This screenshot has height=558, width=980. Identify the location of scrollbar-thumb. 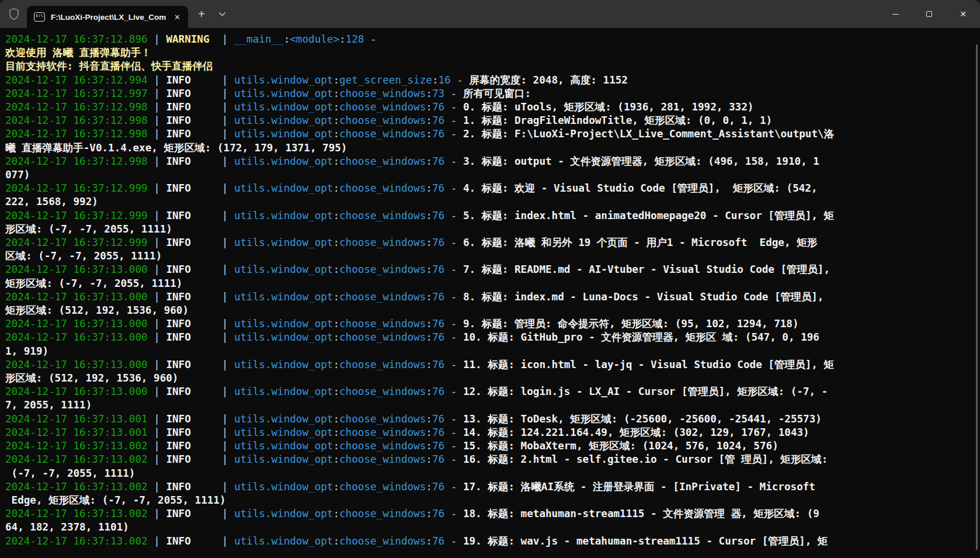
(976, 297).